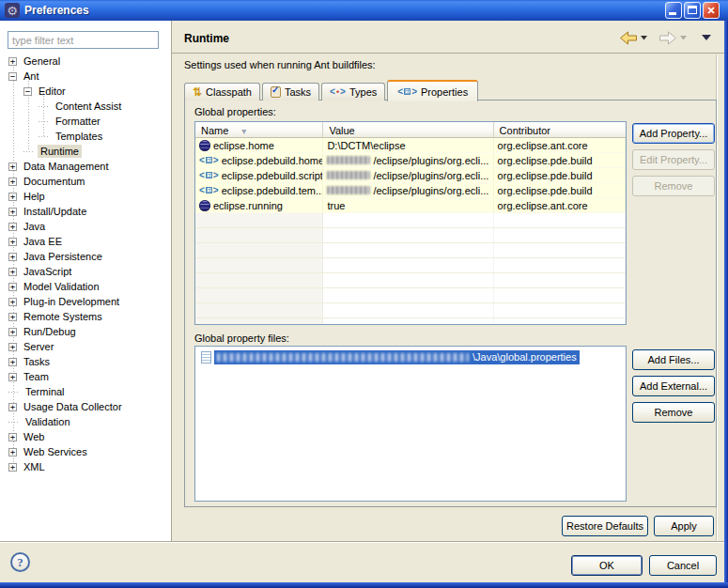 The height and width of the screenshot is (588, 728). Describe the element at coordinates (408, 130) in the screenshot. I see `column-header-value: Value` at that location.